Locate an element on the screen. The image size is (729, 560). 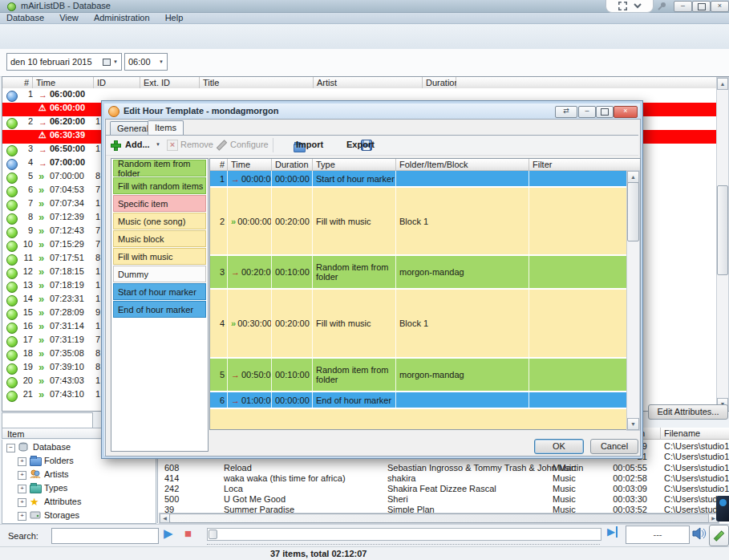
template-row: 6 →01:00:00 00:00:00 End of hour marker is located at coordinates (425, 401).